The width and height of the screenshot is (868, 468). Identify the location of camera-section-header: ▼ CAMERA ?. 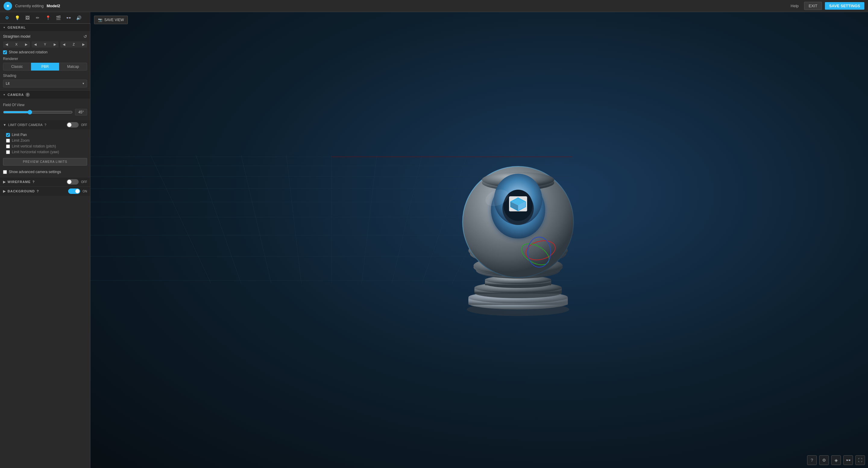
(45, 94).